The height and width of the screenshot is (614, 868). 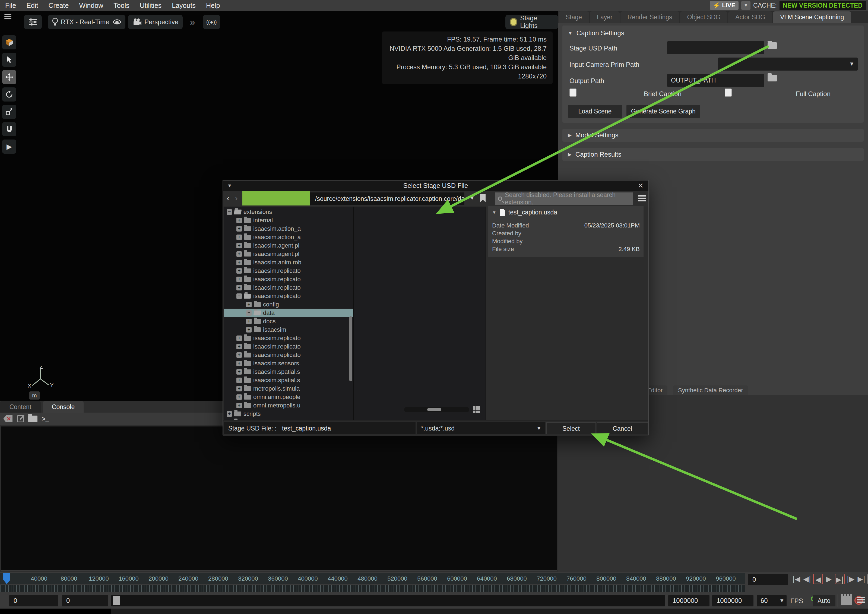 I want to click on back-icon: ‹, so click(x=228, y=198).